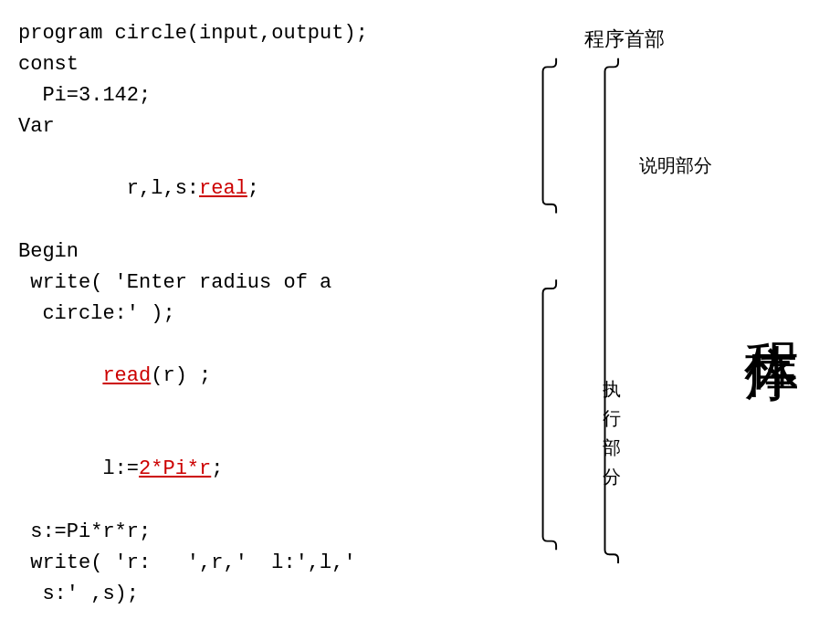 The height and width of the screenshot is (630, 840). I want to click on code-line-6: Begin, so click(274, 252).